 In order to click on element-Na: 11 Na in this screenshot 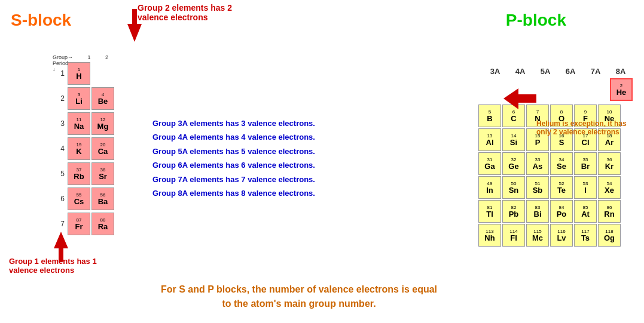, I will do `click(79, 124)`.